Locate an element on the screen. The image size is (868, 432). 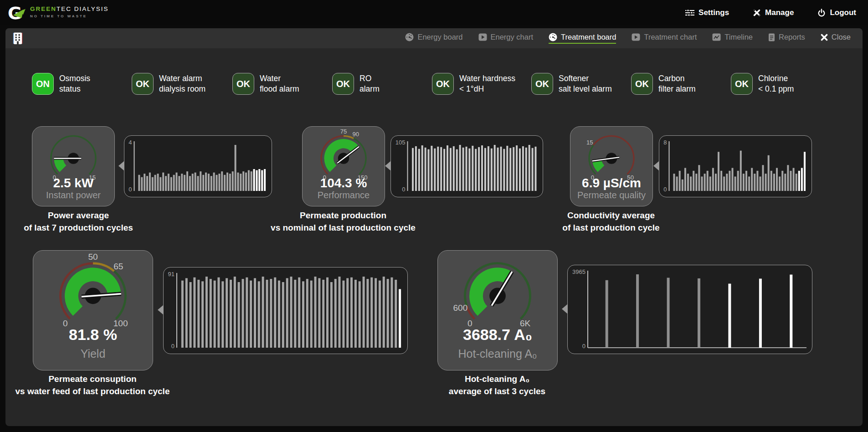
tab-label: Reports is located at coordinates (792, 37).